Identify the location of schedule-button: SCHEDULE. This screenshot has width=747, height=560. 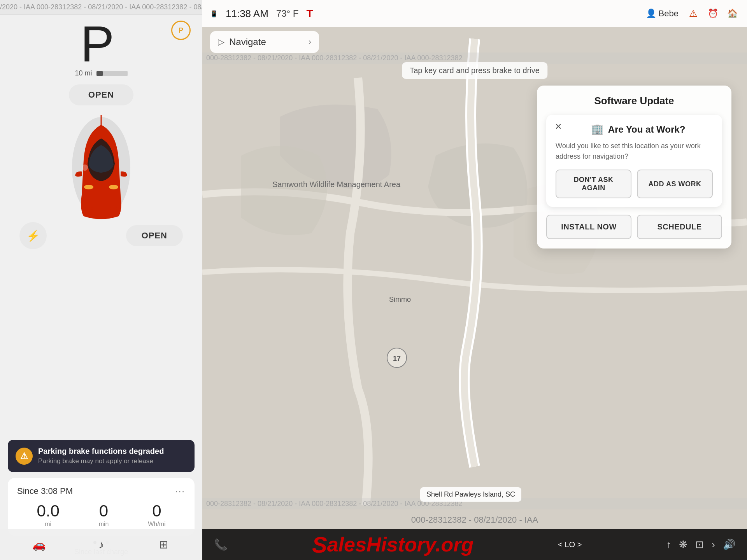
(679, 227).